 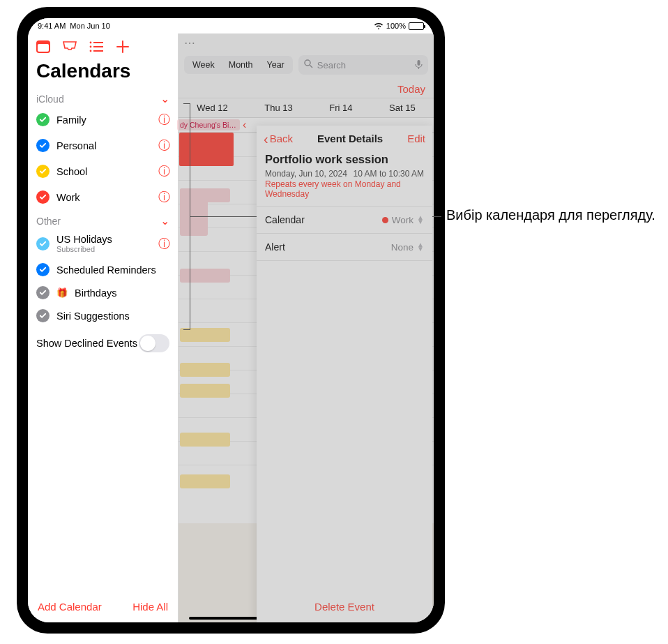 What do you see at coordinates (340, 107) in the screenshot?
I see `day-col: Fri 14` at bounding box center [340, 107].